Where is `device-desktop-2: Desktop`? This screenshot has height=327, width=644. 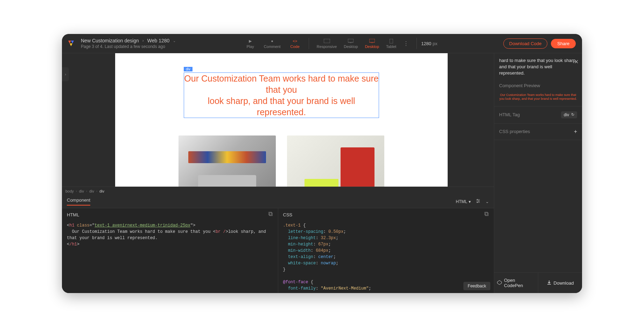 device-desktop-2: Desktop is located at coordinates (372, 43).